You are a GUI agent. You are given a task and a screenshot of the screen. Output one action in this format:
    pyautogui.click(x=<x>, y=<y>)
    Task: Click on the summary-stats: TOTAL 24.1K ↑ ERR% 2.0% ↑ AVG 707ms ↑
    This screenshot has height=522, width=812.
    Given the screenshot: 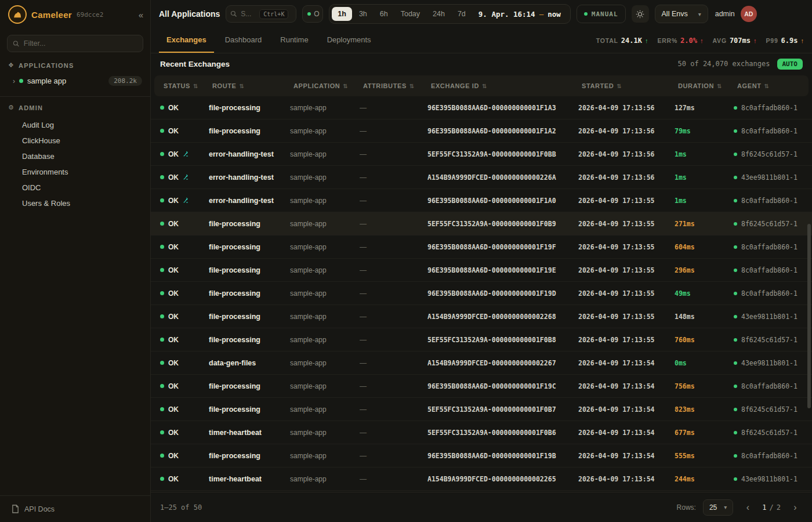 What is the action you would take?
    pyautogui.click(x=700, y=41)
    